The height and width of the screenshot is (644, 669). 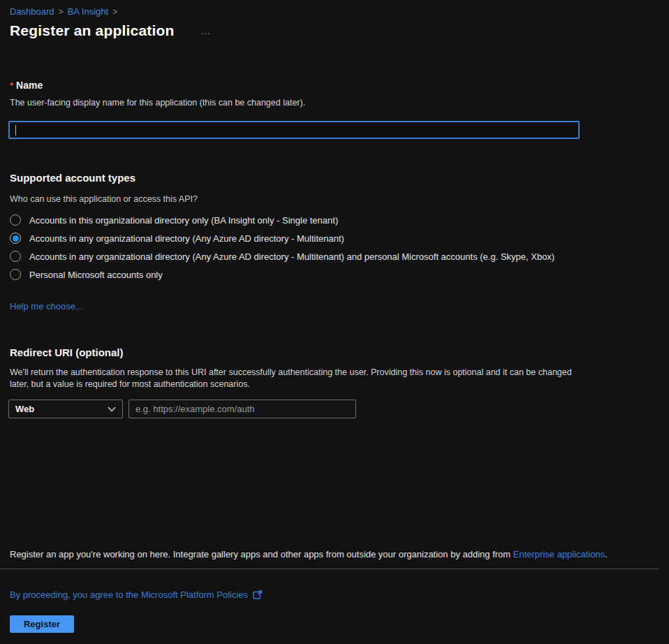 I want to click on app-name-input, so click(x=294, y=130).